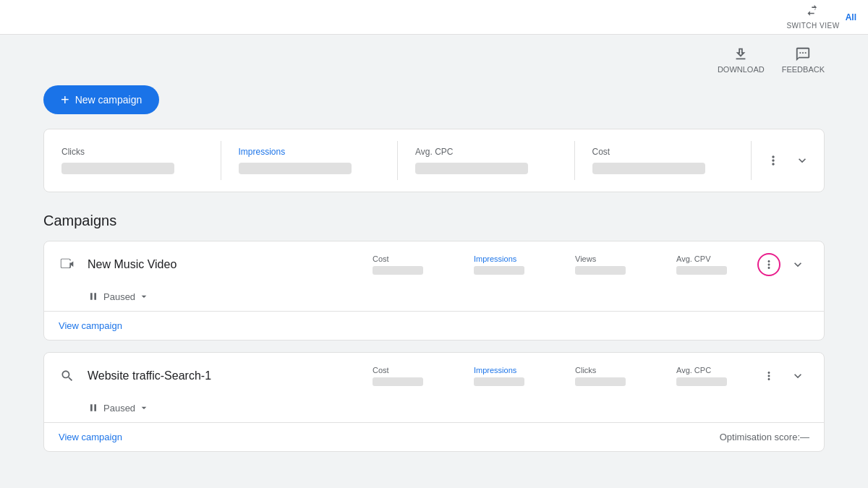 This screenshot has height=488, width=868. What do you see at coordinates (295, 168) in the screenshot?
I see `stat-impressions-value` at bounding box center [295, 168].